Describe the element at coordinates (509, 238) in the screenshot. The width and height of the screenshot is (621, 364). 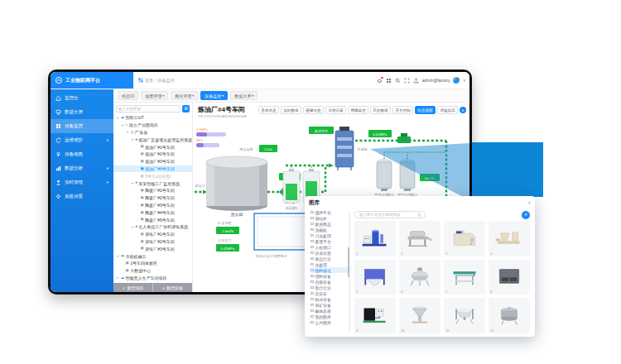
I see `gallery-item: 4` at that location.